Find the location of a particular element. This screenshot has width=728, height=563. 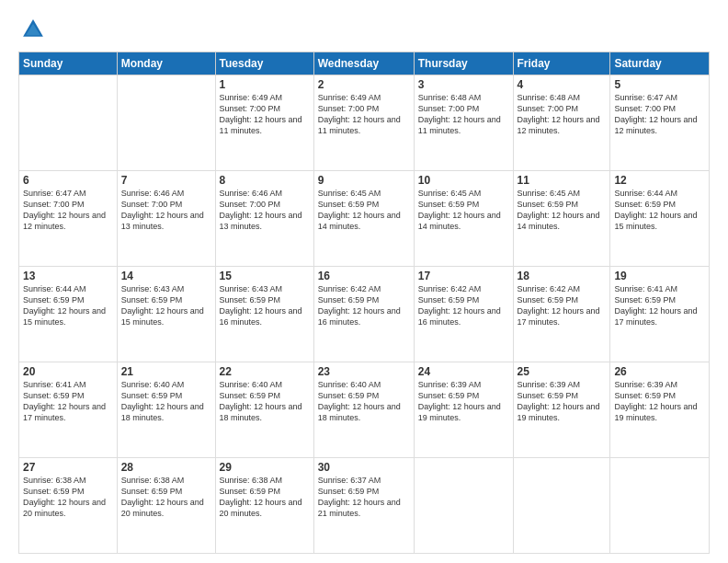

calendar-day-cell: 20Sunrise: 6:41 AM Sunset: 6:59 PM Dayli… is located at coordinates (68, 410).